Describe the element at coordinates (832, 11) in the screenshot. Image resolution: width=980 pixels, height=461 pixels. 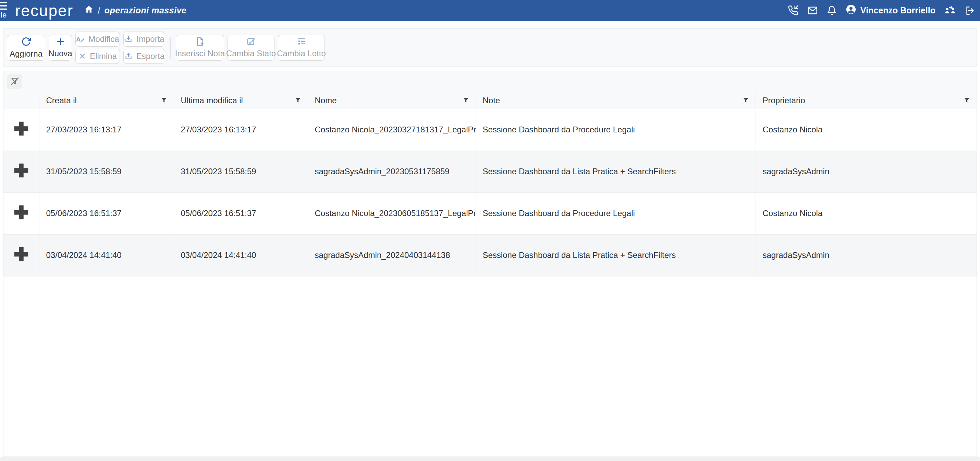
I see `bell-icon` at that location.